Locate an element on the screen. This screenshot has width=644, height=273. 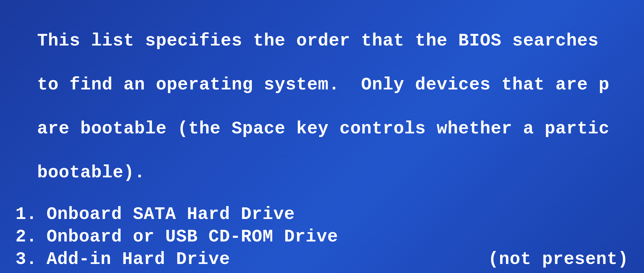
boot-item-name: Onboard SATA Hard Drive is located at coordinates (337, 214).